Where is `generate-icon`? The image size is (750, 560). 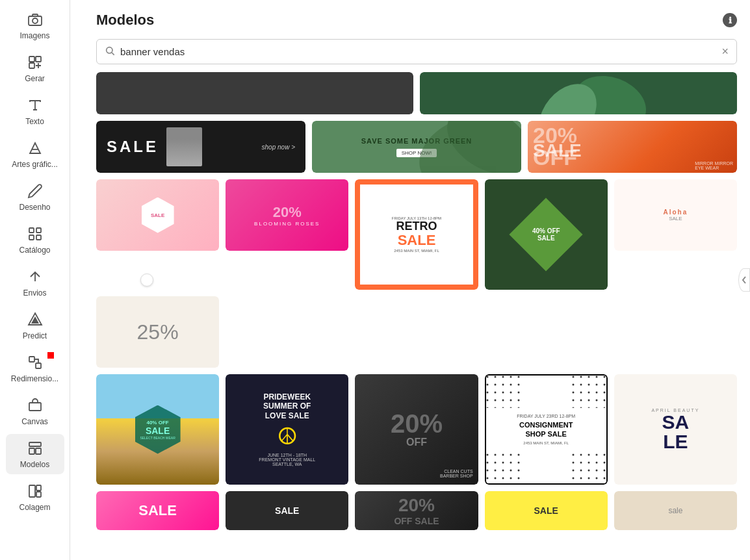
generate-icon is located at coordinates (35, 62).